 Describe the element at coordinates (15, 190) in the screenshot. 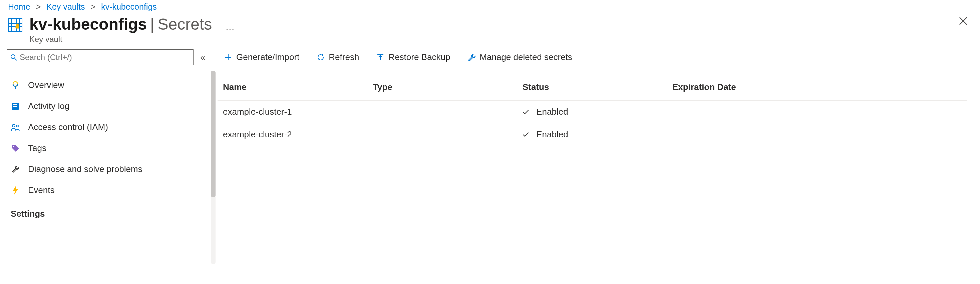

I see `lightning-icon` at that location.